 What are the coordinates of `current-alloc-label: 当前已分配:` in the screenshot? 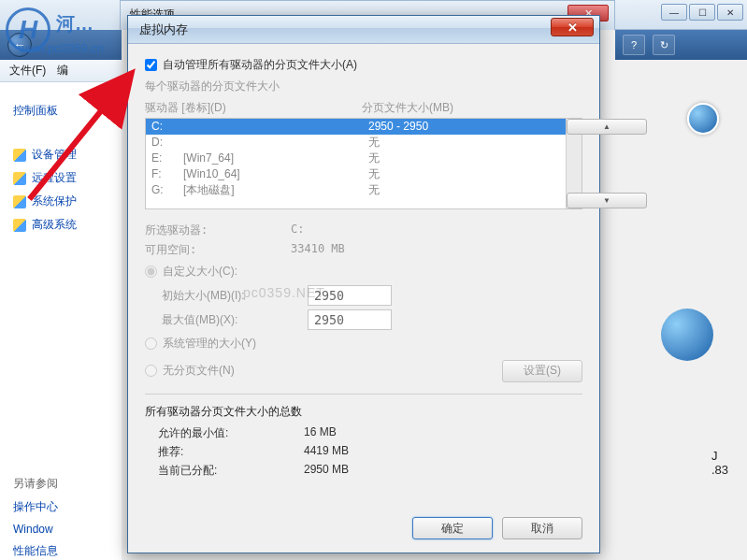 It's located at (231, 471).